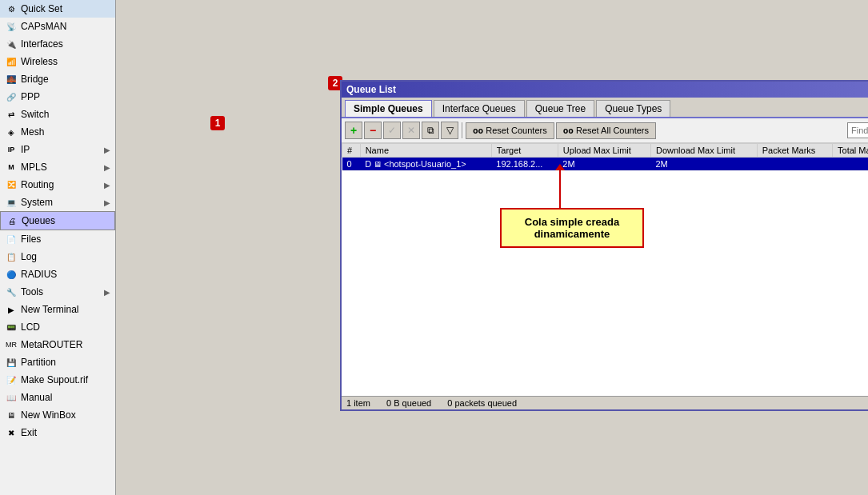  I want to click on sidebar-item-system: 💻 System ▶, so click(58, 202).